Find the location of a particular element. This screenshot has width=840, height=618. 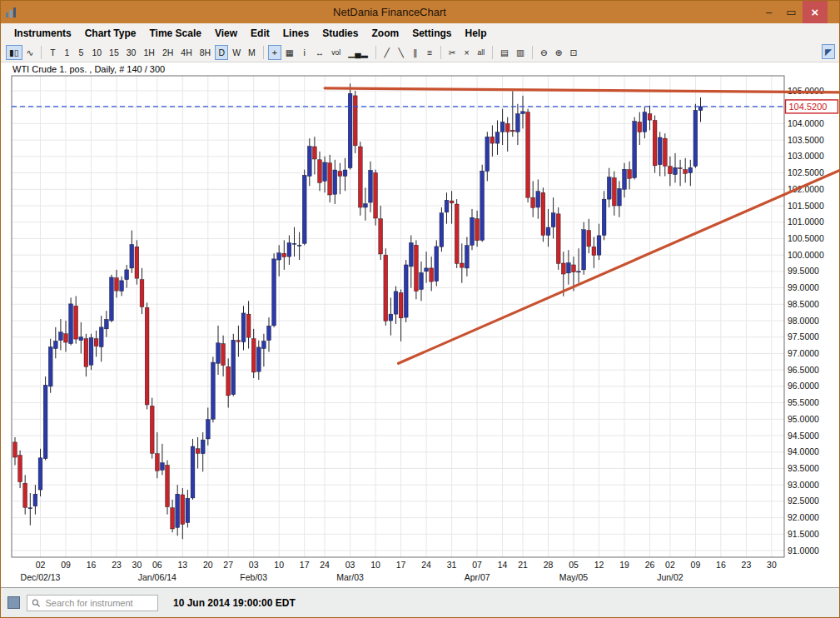

title-bar: NetDania FinanceChart – ▭ × is located at coordinates (420, 12).